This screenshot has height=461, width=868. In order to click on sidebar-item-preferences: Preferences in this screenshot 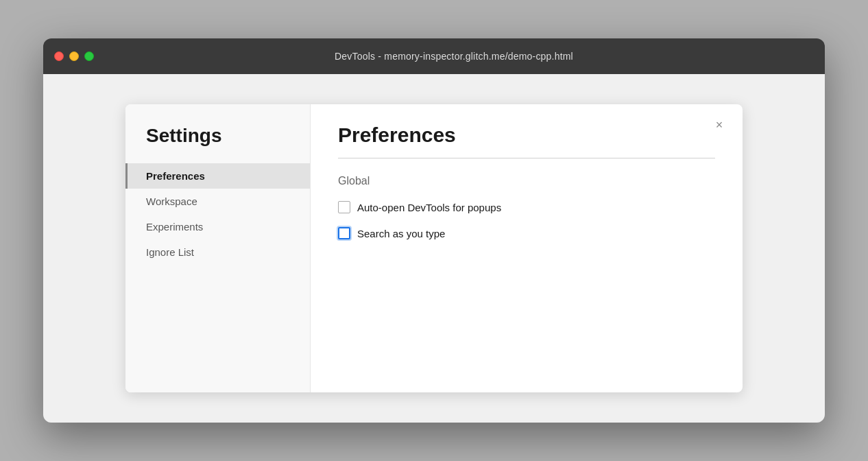, I will do `click(218, 176)`.